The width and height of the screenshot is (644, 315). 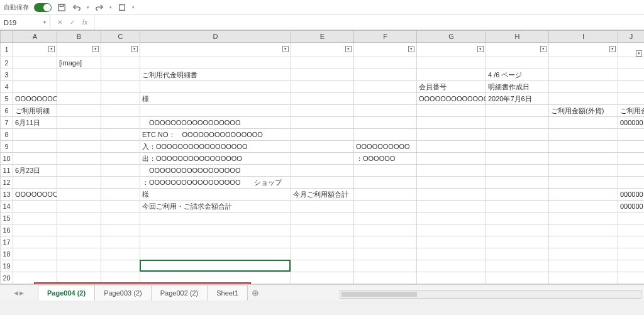 I want to click on cell: 様, so click(x=216, y=99).